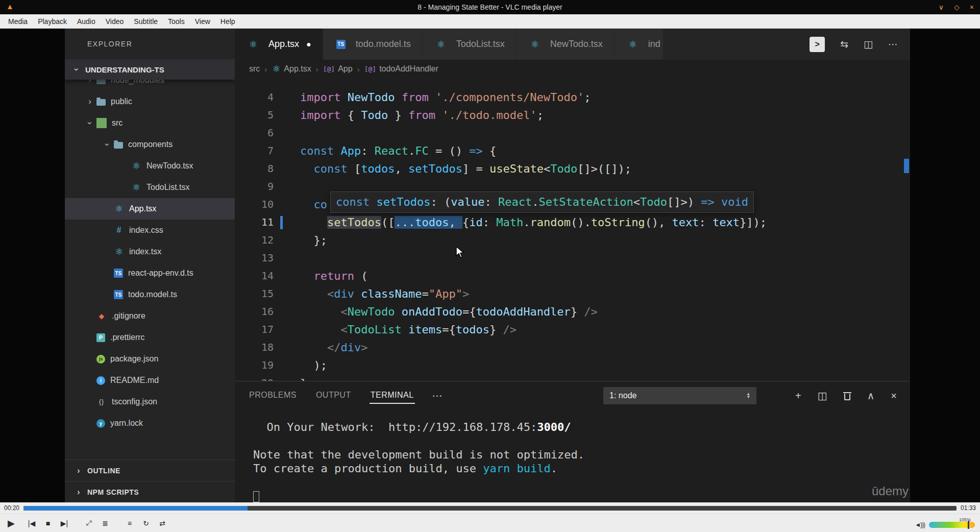 The image size is (980, 532). Describe the element at coordinates (515, 202) in the screenshot. I see `code-token: React` at that location.